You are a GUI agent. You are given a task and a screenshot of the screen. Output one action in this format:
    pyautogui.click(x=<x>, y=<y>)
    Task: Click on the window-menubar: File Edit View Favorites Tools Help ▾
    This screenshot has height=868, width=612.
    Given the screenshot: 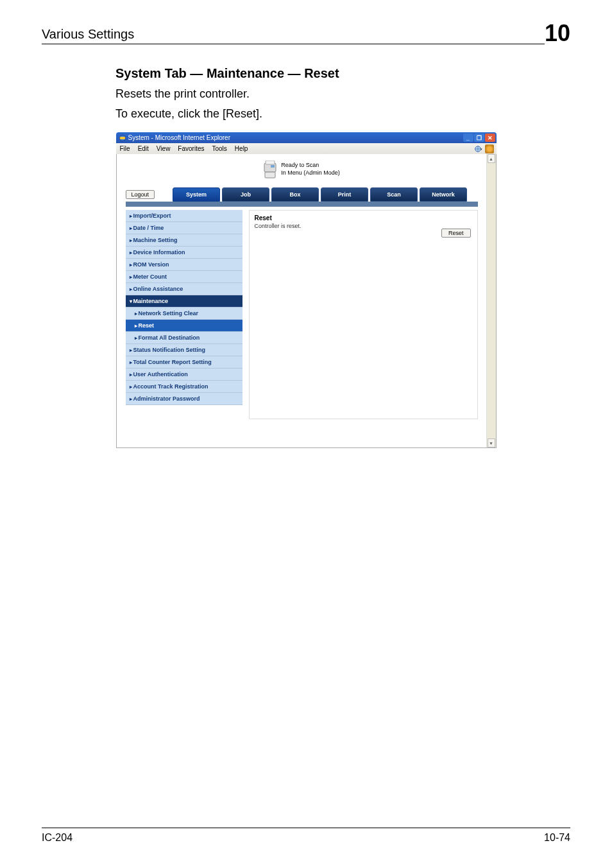 What is the action you would take?
    pyautogui.click(x=307, y=149)
    